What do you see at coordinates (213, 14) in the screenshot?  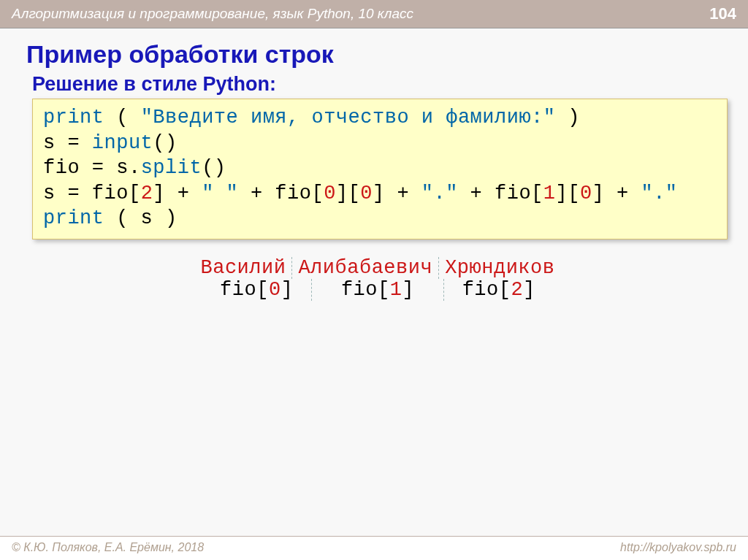 I see `course-title: Алгоритмизация и программирование, язык …` at bounding box center [213, 14].